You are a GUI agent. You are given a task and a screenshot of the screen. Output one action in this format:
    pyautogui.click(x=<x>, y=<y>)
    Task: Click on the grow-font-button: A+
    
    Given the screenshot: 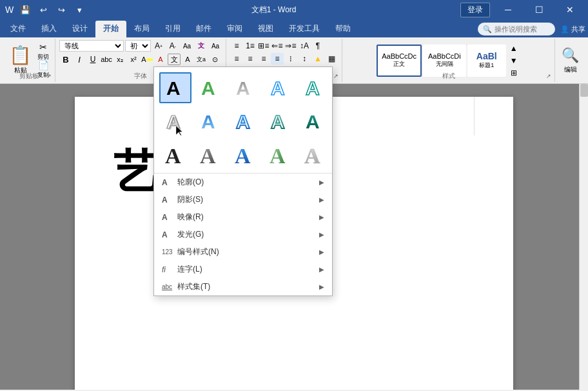 What is the action you would take?
    pyautogui.click(x=159, y=46)
    